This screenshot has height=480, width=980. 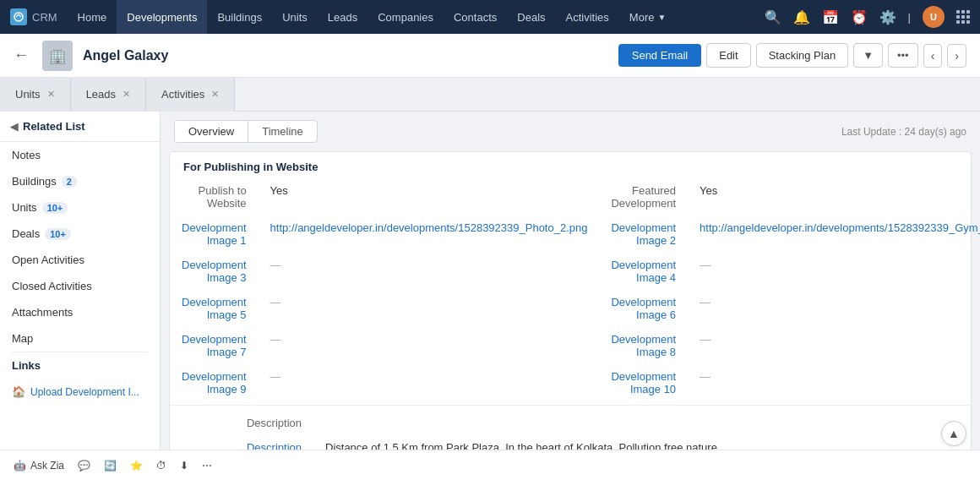 What do you see at coordinates (644, 197) in the screenshot?
I see `featured-dev-label: Featured Development` at bounding box center [644, 197].